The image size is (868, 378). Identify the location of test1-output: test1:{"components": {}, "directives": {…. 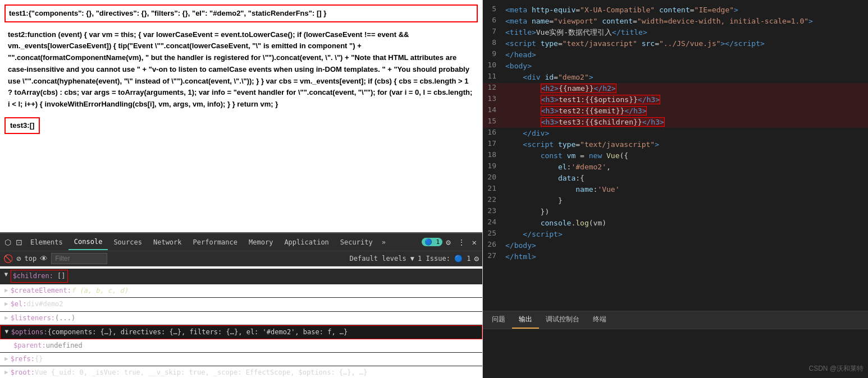
(241, 13).